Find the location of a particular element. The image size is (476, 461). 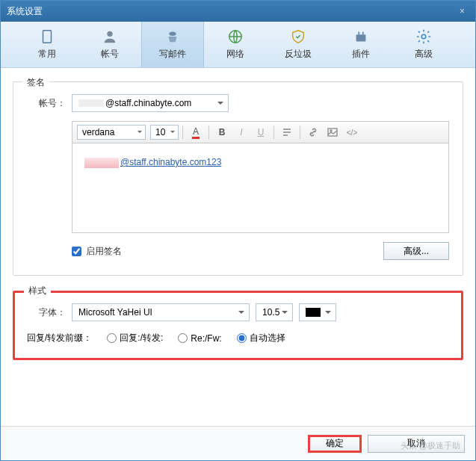

tab-account: 帐号 is located at coordinates (110, 45).